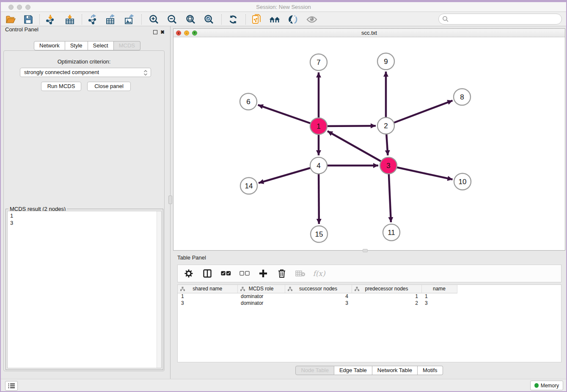 The image size is (567, 392). Describe the element at coordinates (155, 32) in the screenshot. I see `float-panel-icon` at that location.